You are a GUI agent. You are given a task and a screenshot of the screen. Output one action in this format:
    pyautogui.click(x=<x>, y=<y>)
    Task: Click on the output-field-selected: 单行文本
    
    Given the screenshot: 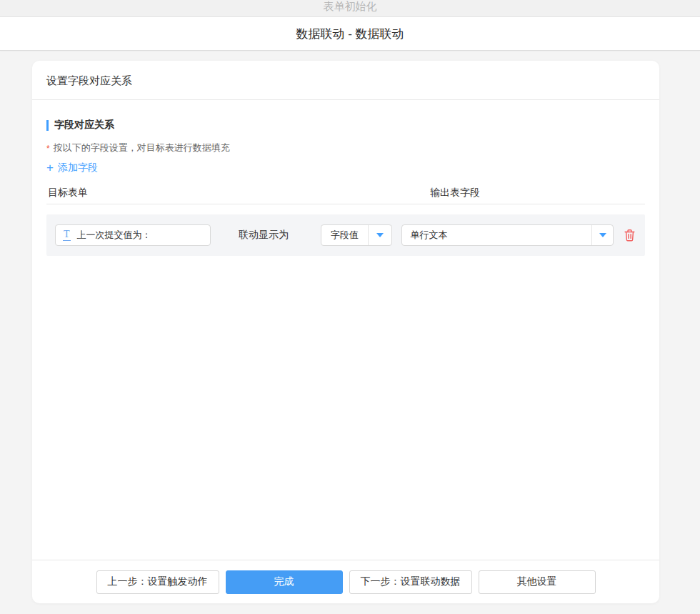 What is the action you would take?
    pyautogui.click(x=497, y=235)
    